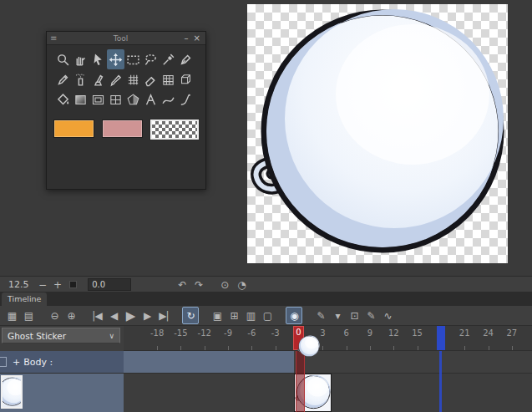 Image resolution: width=532 pixels, height=412 pixels. What do you see at coordinates (267, 316) in the screenshot?
I see `delete-cel-button: ▢` at bounding box center [267, 316].